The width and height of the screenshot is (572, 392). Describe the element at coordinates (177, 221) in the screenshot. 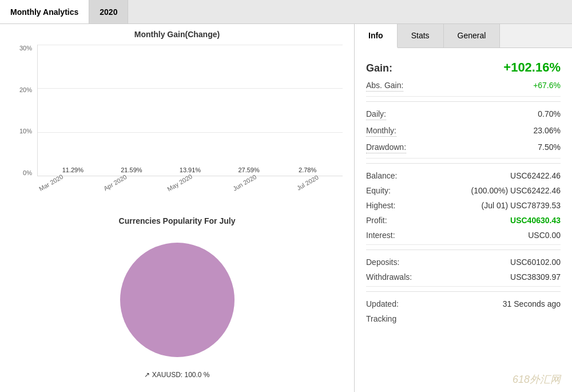

I see `pie-chart-title: Currencies Popularity For July` at that location.